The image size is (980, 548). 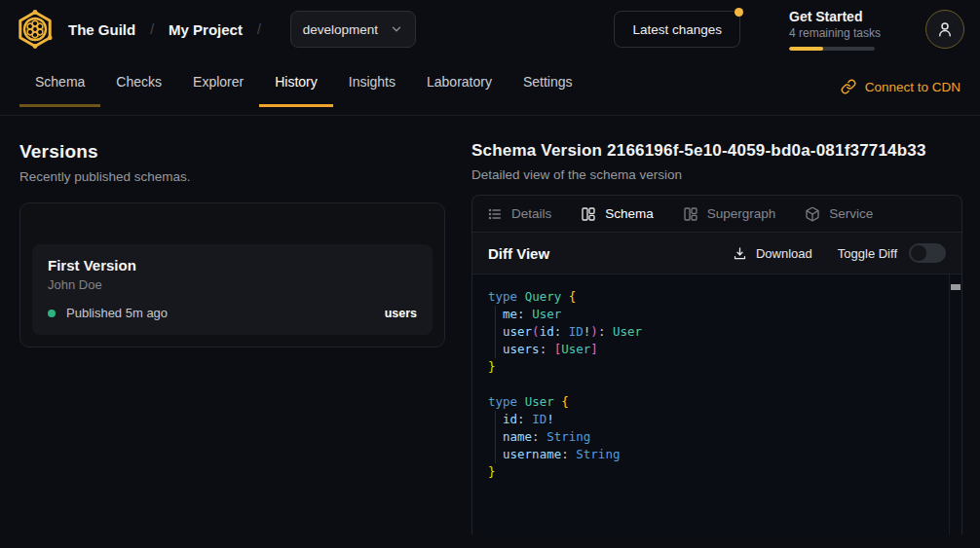 What do you see at coordinates (296, 82) in the screenshot?
I see `tab-label: History` at bounding box center [296, 82].